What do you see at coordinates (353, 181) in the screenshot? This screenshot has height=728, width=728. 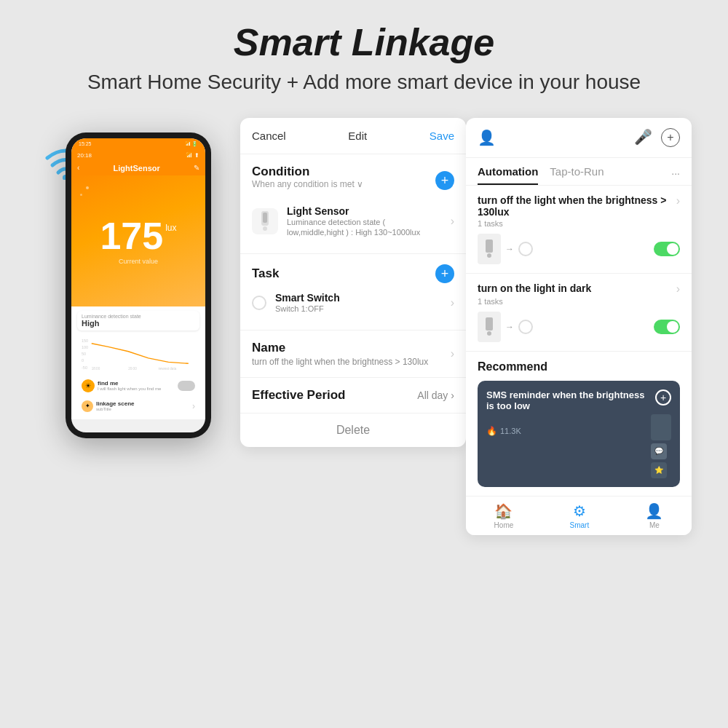 I see `condition-header: Condition When any condition is met ∨ +` at bounding box center [353, 181].